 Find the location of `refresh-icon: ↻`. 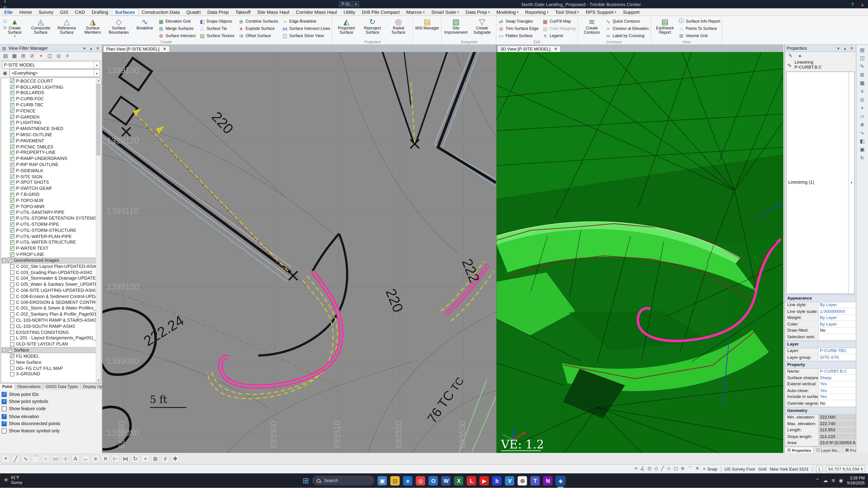

refresh-icon: ↻ is located at coordinates (862, 158).